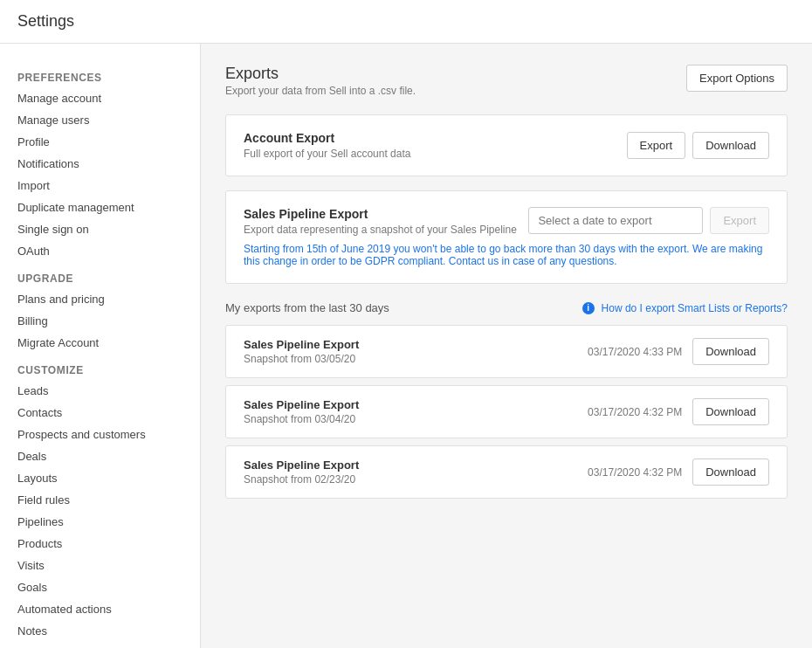 The height and width of the screenshot is (648, 812). What do you see at coordinates (100, 185) in the screenshot?
I see `sidebar-item-import: Import` at bounding box center [100, 185].